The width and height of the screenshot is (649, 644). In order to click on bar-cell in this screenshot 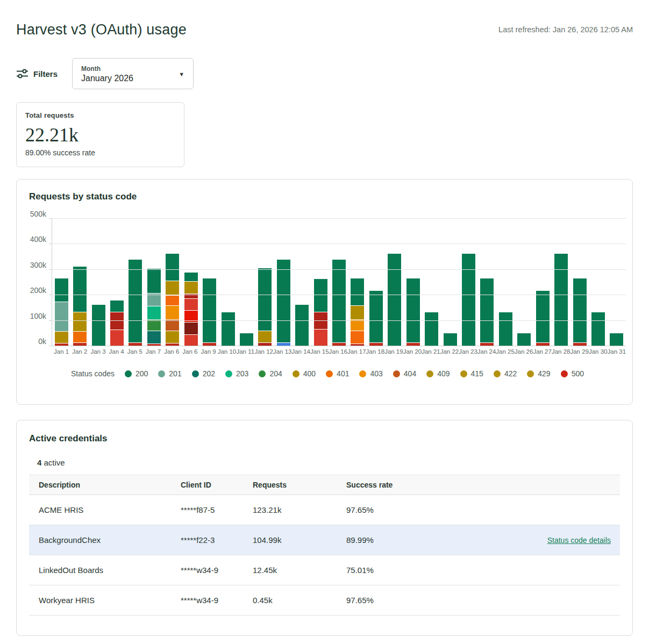, I will do `click(228, 283)`.